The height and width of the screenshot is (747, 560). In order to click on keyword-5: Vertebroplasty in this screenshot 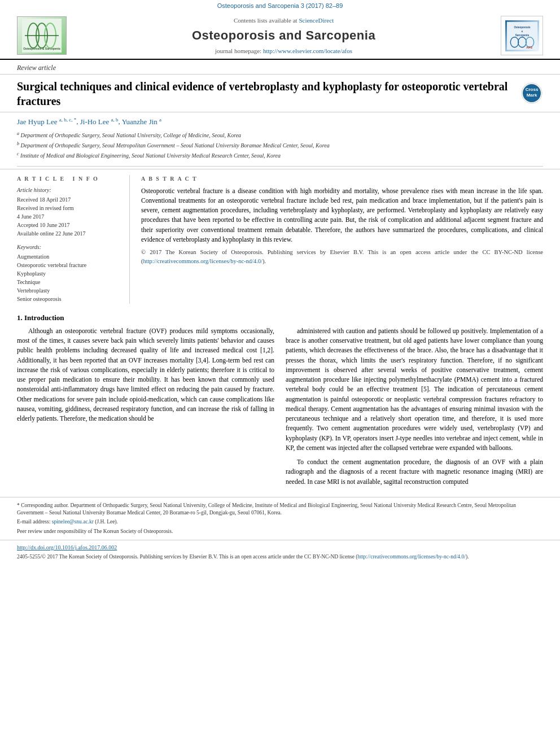, I will do `click(68, 291)`.